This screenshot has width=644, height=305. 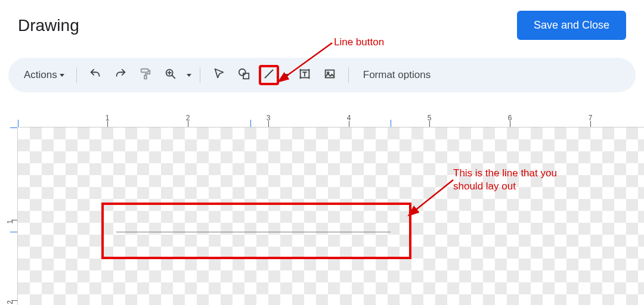 I want to click on actions-label: Actions, so click(x=41, y=75).